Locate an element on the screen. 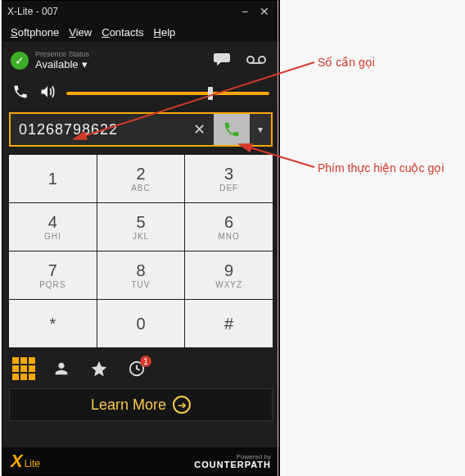  person-icon is located at coordinates (61, 369).